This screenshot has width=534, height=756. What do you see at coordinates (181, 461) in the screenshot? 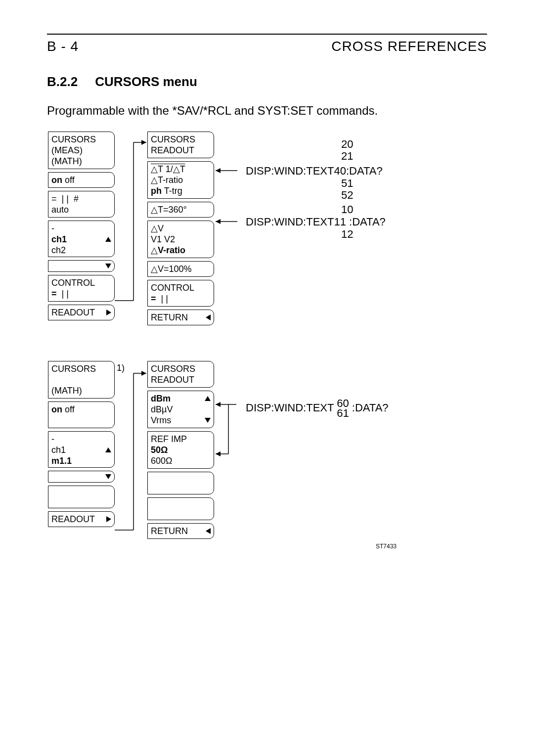
I see `panelD-600: 600Ω` at bounding box center [181, 461].